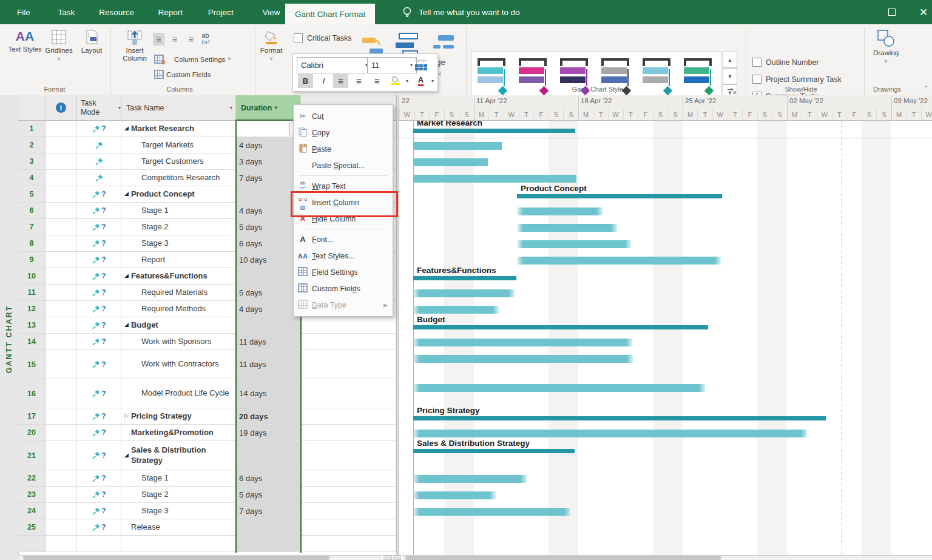 The width and height of the screenshot is (932, 560). What do you see at coordinates (192, 39) in the screenshot?
I see `align-right-button: ≡` at bounding box center [192, 39].